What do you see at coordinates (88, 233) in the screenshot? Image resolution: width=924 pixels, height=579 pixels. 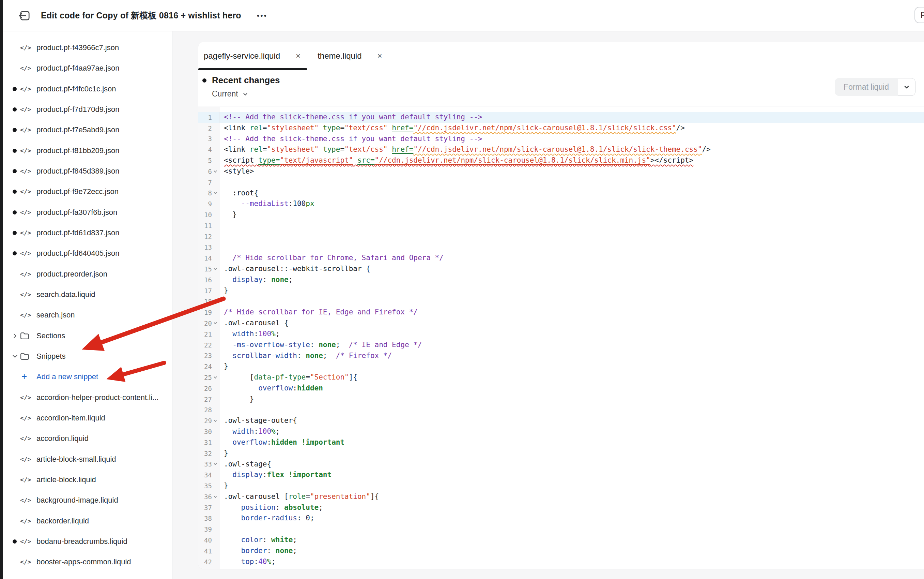 I see `file-item: </>product.pf-fd61d837.json` at bounding box center [88, 233].